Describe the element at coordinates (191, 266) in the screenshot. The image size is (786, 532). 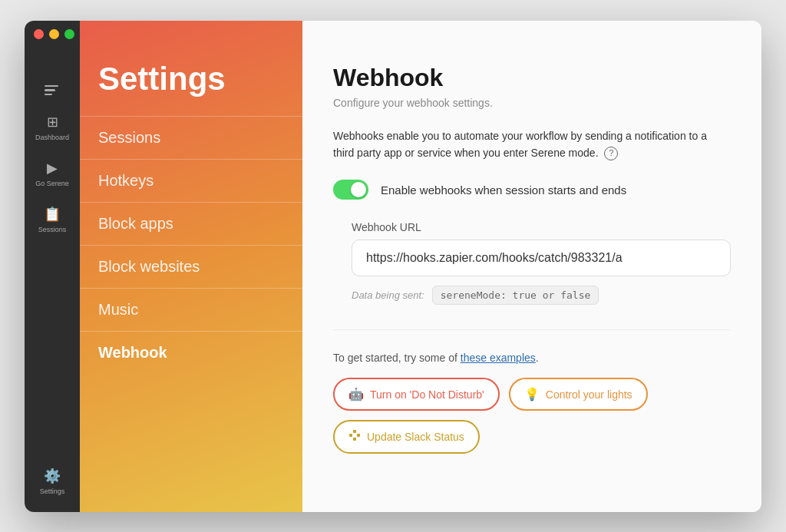
I see `nav-item-block-websites: Block websites` at that location.